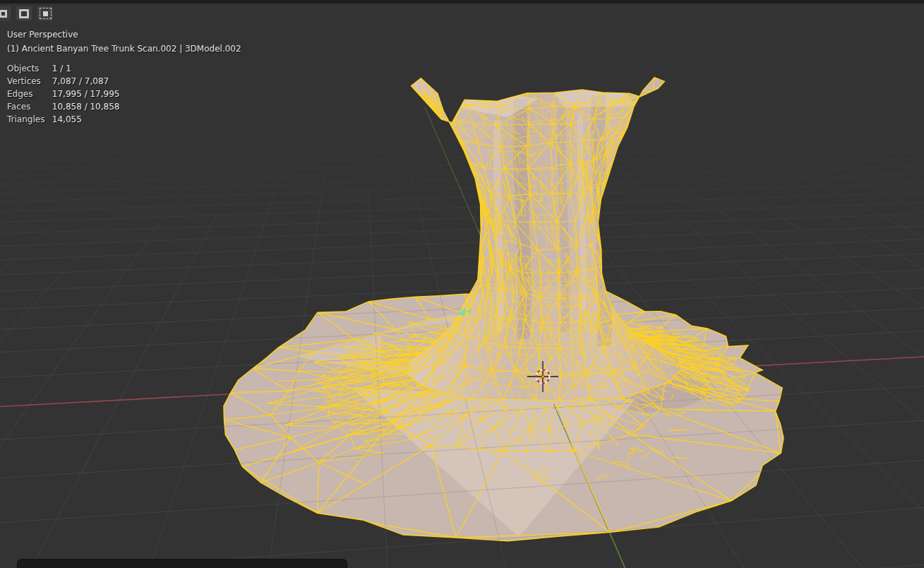 The height and width of the screenshot is (568, 924). What do you see at coordinates (64, 95) in the screenshot?
I see `stat-row: Edges 17,995 / 17,995` at bounding box center [64, 95].